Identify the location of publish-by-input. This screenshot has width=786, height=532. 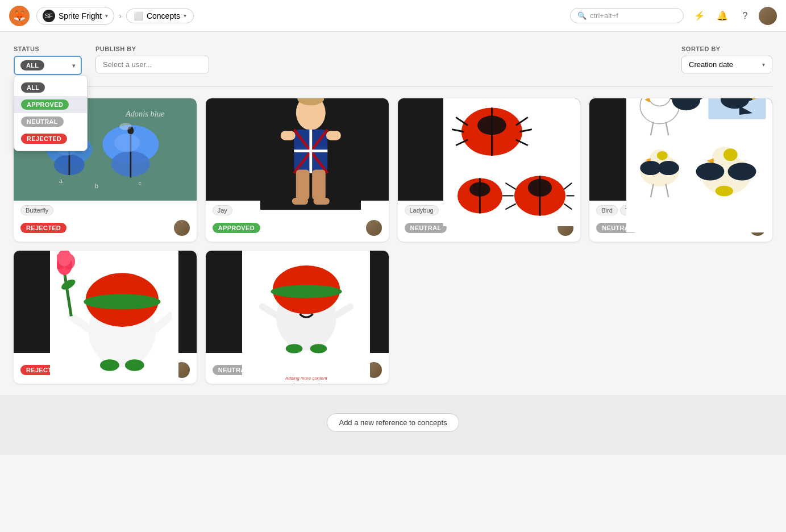
(152, 65).